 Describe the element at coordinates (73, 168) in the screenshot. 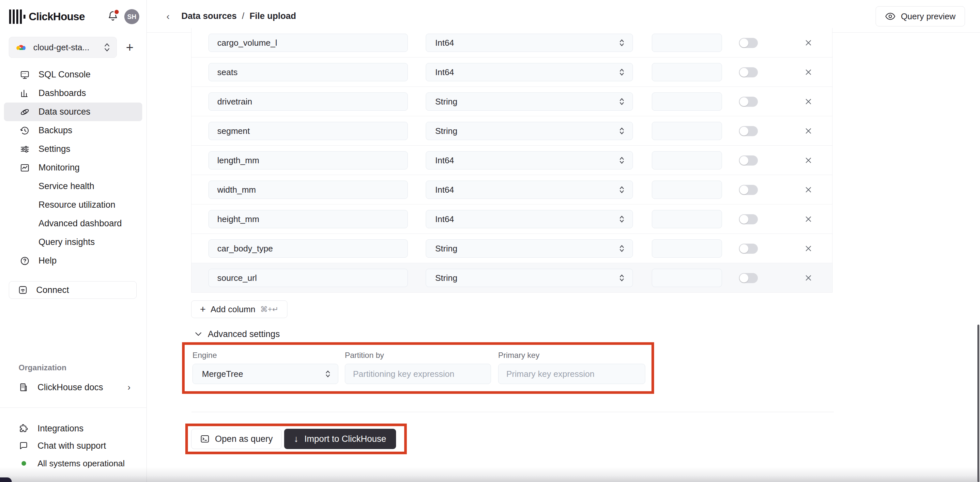

I see `sidebar-item-monitoring: Monitoring` at that location.